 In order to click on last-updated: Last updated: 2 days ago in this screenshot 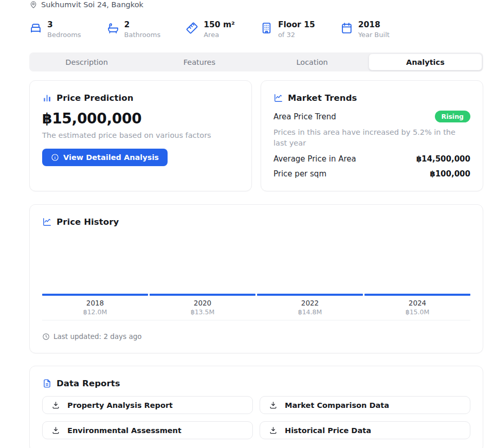, I will do `click(256, 336)`.